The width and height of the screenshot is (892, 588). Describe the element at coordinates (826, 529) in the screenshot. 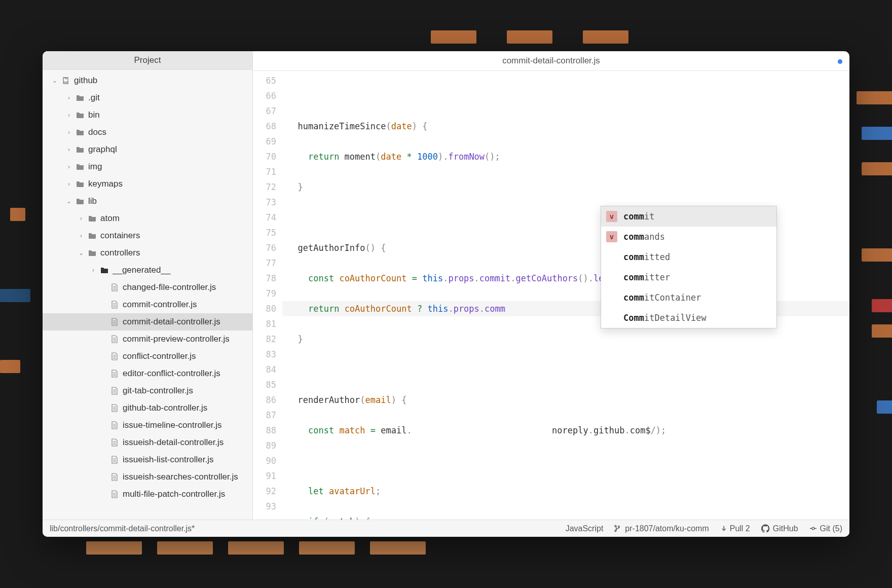

I see `status-git: Git (5)` at that location.